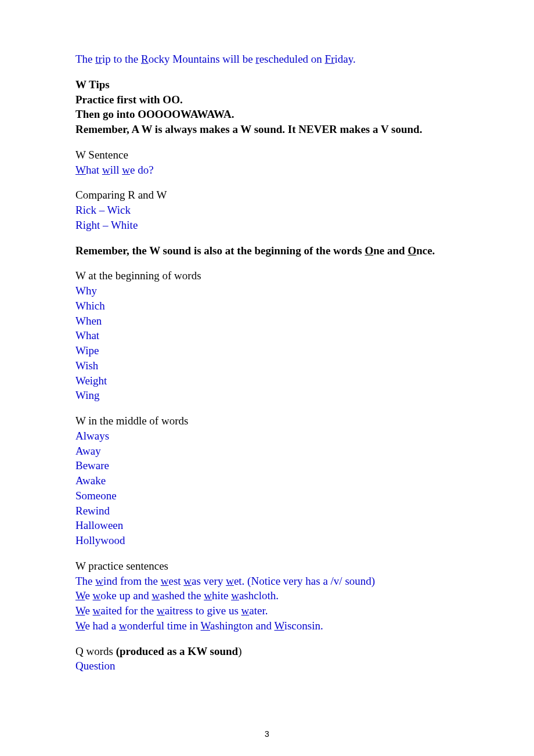 Image resolution: width=534 pixels, height=756 pixels. I want to click on text: escheduled on, so click(293, 59).